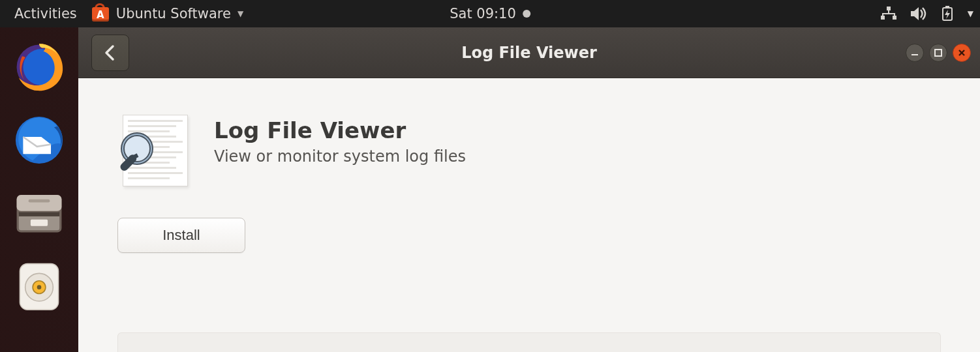 The width and height of the screenshot is (980, 352). I want to click on chevron-left-icon, so click(110, 53).